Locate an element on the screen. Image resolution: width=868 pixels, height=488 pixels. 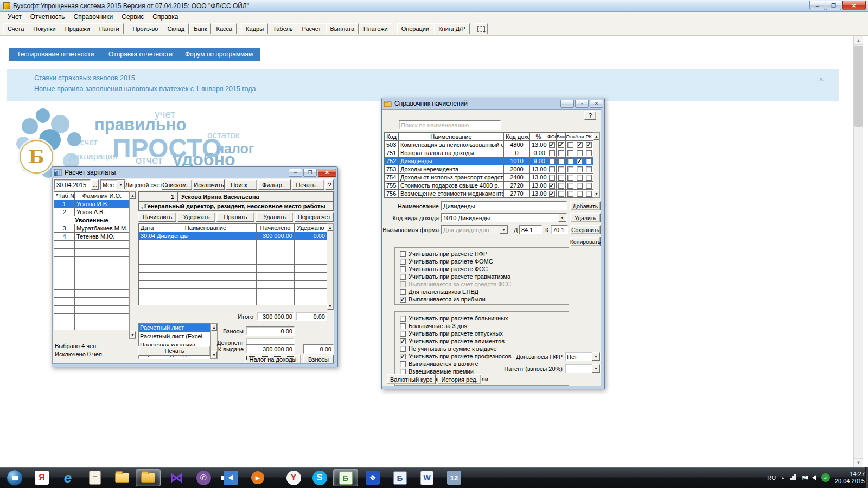
toolbar-scheta: Счета is located at coordinates (16, 29).